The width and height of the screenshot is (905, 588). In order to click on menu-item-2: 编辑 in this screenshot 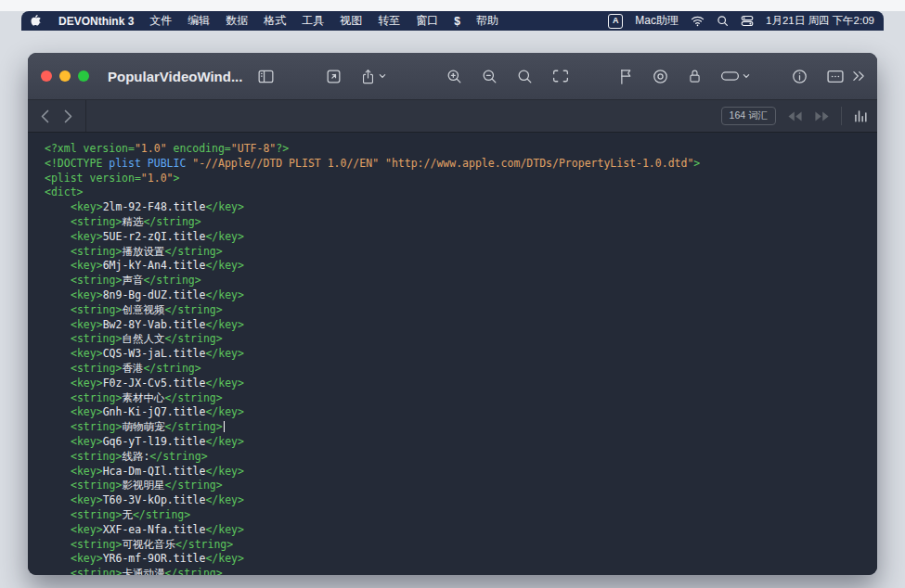, I will do `click(199, 20)`.